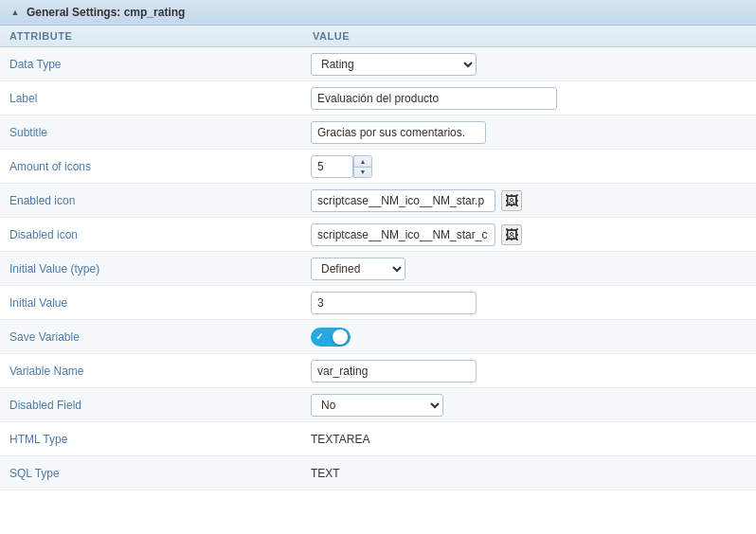 This screenshot has width=756, height=534. I want to click on attr-column-header: ATTRIBUTE, so click(152, 36).